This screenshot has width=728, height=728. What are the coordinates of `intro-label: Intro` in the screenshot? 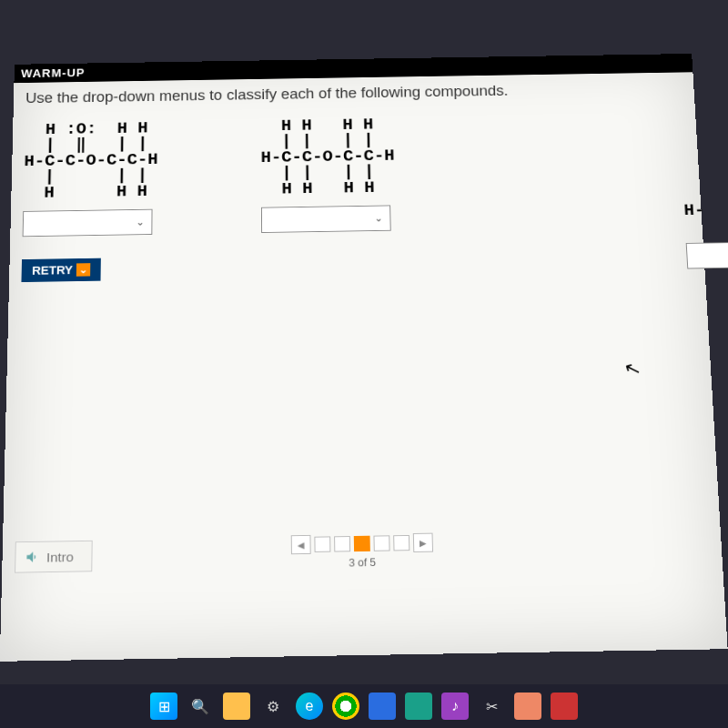 It's located at (60, 557).